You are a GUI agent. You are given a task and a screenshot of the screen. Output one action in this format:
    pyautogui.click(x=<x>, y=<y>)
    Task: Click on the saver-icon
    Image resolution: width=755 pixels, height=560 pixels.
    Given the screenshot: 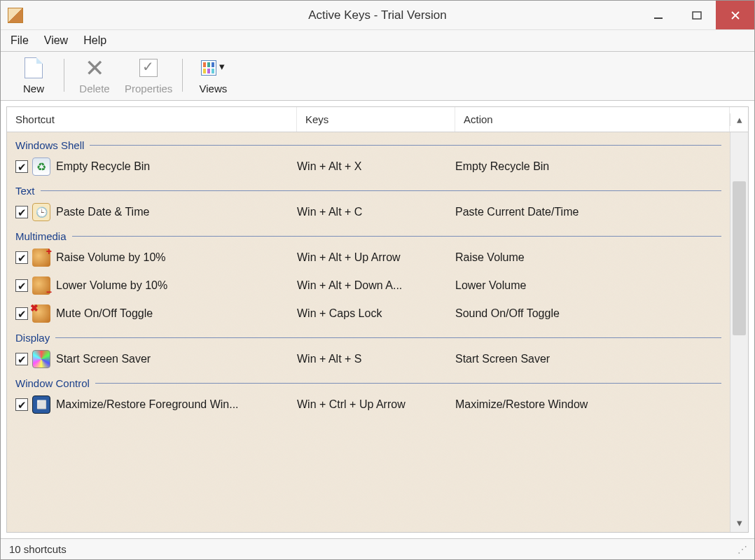 What is the action you would take?
    pyautogui.click(x=41, y=359)
    